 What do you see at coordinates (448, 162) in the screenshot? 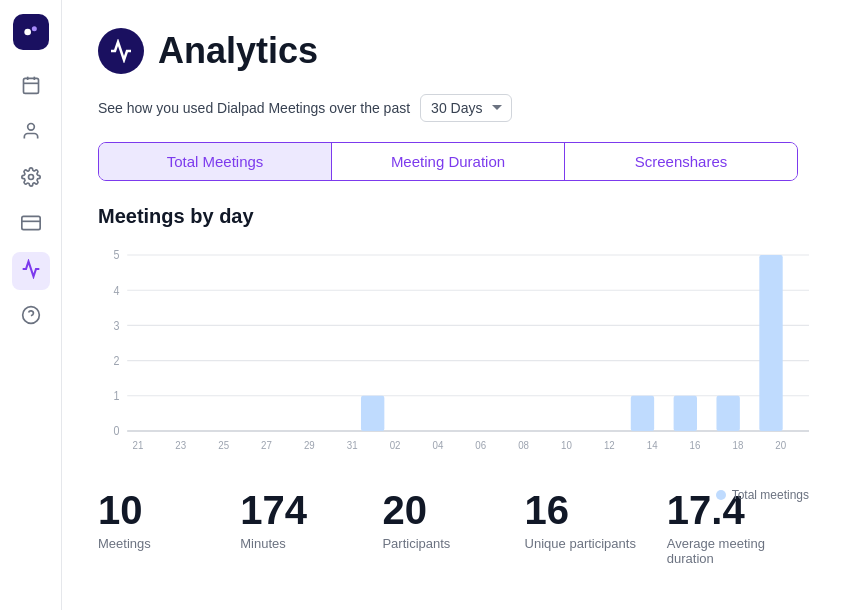
I see `tab-meeting-duration: Meeting Duration` at bounding box center [448, 162].